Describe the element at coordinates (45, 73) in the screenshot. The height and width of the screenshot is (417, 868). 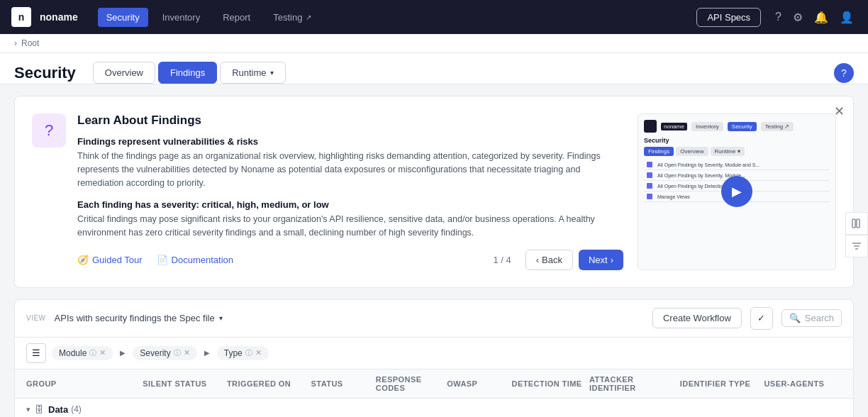
I see `page-title: Security` at that location.